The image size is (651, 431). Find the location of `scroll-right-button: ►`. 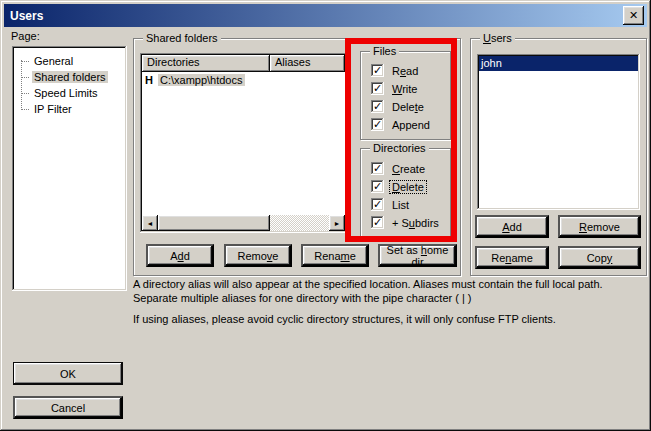

scroll-right-button: ► is located at coordinates (337, 223).